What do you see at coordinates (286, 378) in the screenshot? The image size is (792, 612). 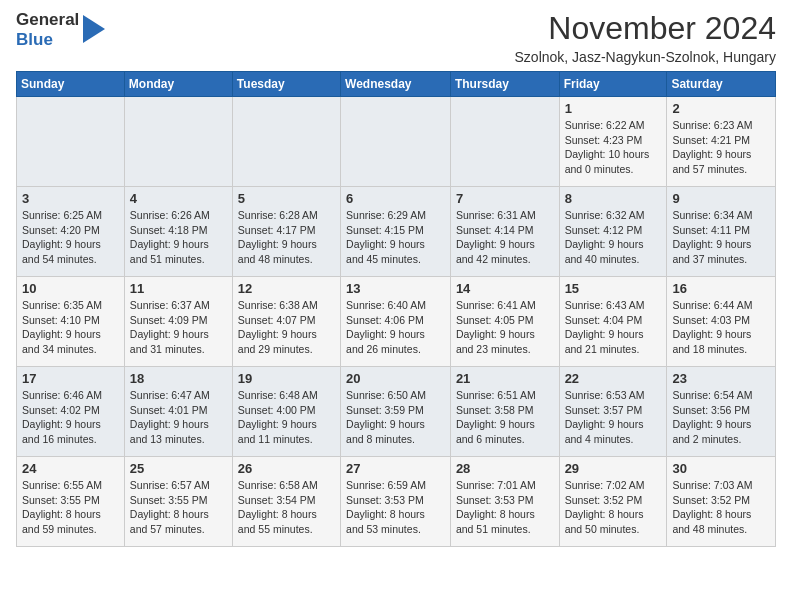 I see `day-number: 19` at bounding box center [286, 378].